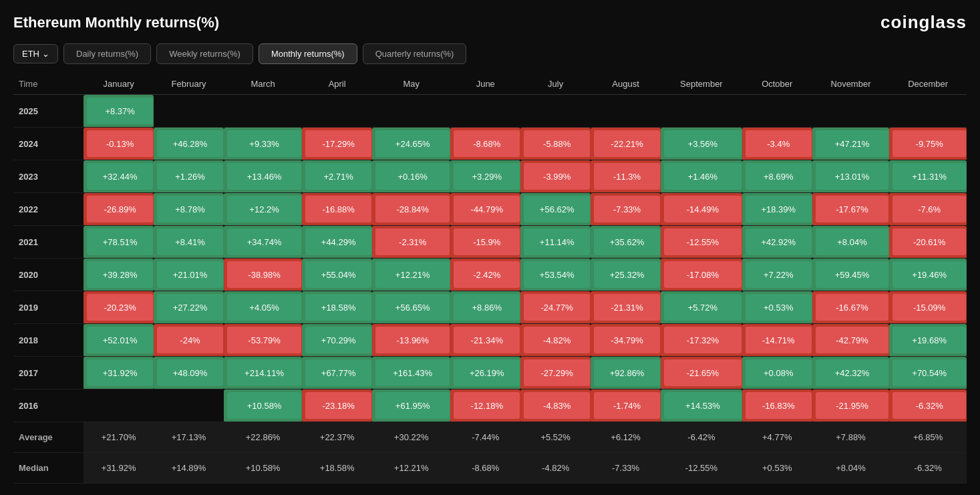  What do you see at coordinates (625, 341) in the screenshot?
I see `return-cell: -34.79%` at bounding box center [625, 341].